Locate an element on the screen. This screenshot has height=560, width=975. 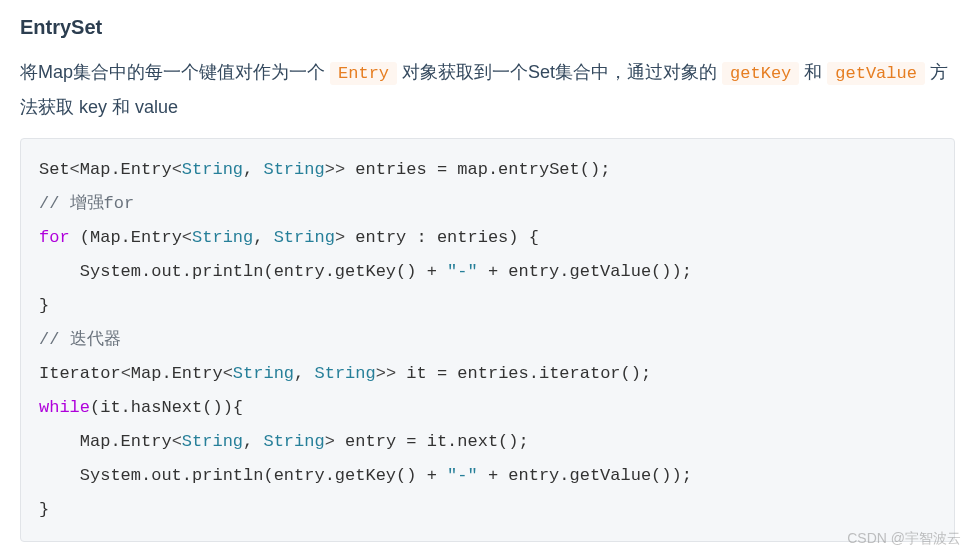
desc-text: 对象获取到一个Set集合中，通过对象的 is located at coordinates (560, 72).